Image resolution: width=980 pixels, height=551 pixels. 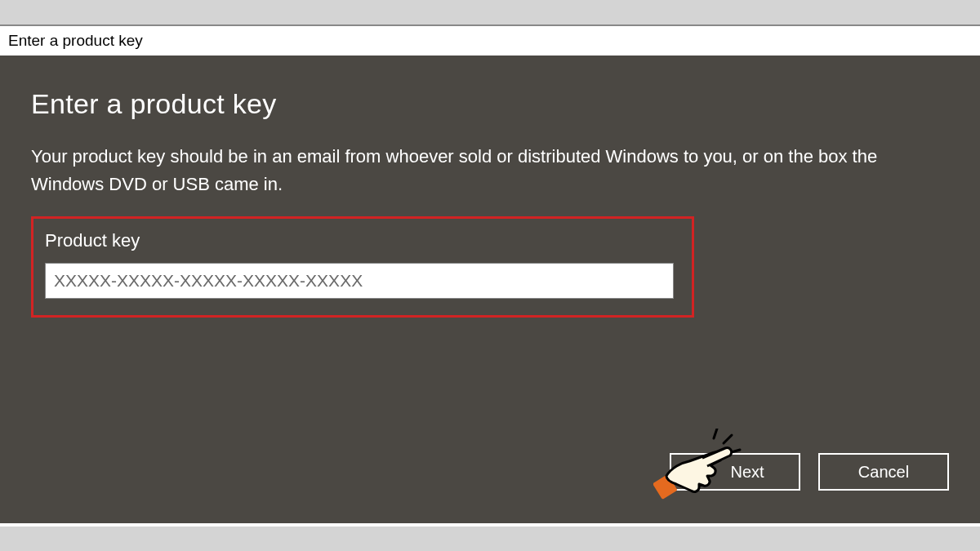 What do you see at coordinates (490, 41) in the screenshot?
I see `window-title: Enter a product key` at bounding box center [490, 41].